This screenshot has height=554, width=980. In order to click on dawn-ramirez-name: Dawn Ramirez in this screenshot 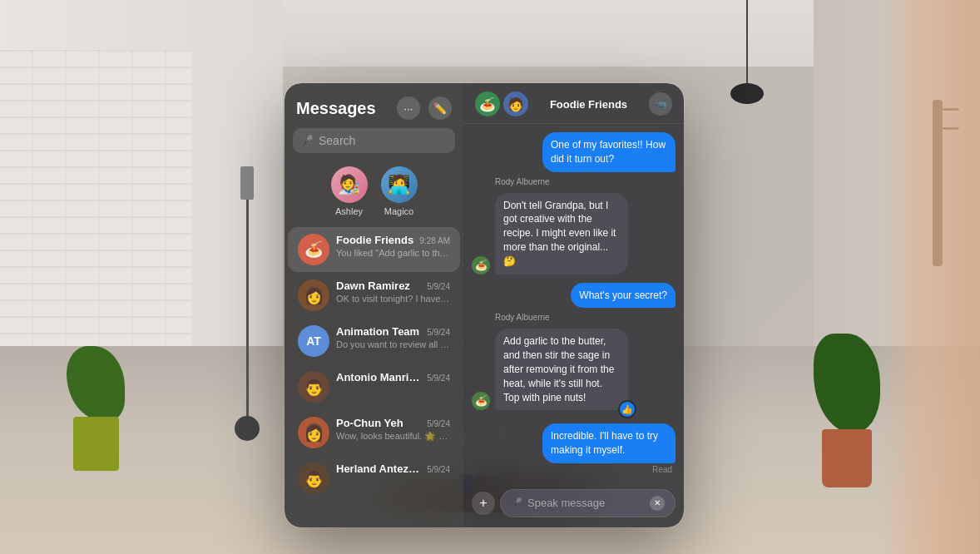, I will do `click(373, 286)`.